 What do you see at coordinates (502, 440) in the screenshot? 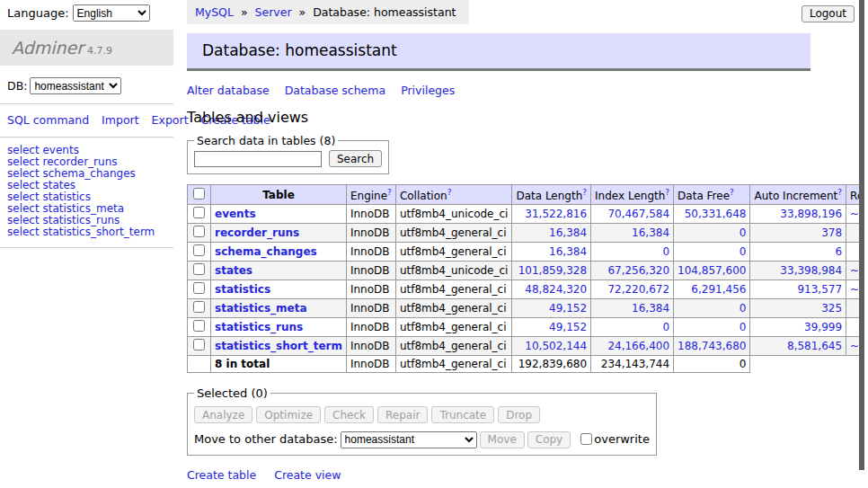
I see `move-button: Move` at bounding box center [502, 440].